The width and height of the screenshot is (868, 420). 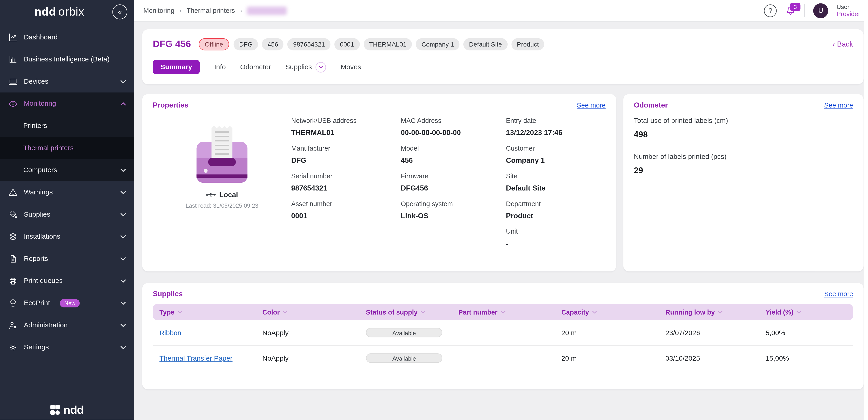 I want to click on sidebar-item-computers: Computers, so click(x=67, y=170).